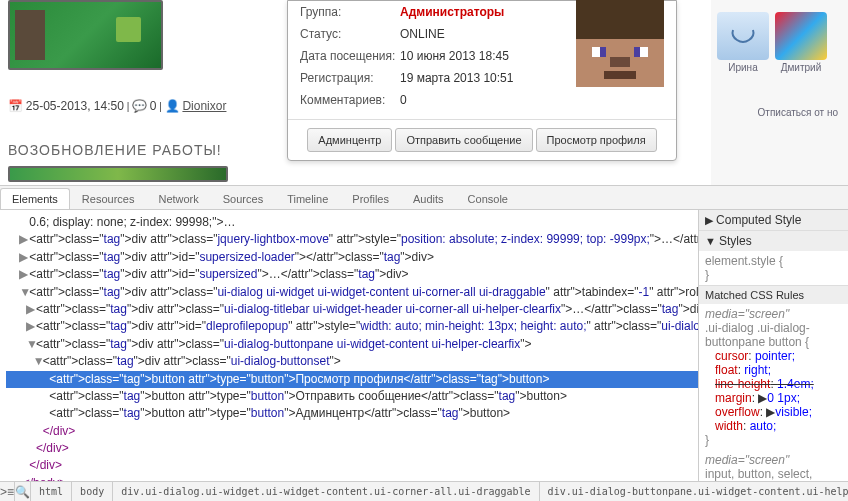 Image resolution: width=848 pixels, height=501 pixels. Describe the element at coordinates (424, 491) in the screenshot. I see `breadcrumb-bar: >≡ 🔍 htmlbodydiv.ui-dialog.ui-widget.ui-…` at that location.